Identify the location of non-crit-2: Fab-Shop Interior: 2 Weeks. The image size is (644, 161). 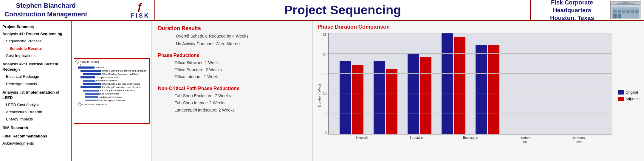
(240, 103).